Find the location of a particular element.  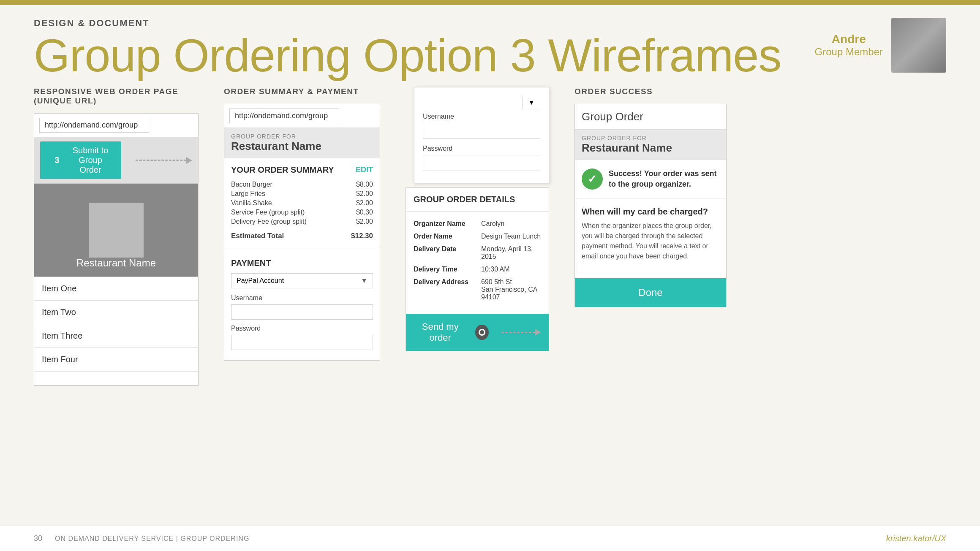

order-total-line: Estimated Total$12.30 is located at coordinates (302, 235).